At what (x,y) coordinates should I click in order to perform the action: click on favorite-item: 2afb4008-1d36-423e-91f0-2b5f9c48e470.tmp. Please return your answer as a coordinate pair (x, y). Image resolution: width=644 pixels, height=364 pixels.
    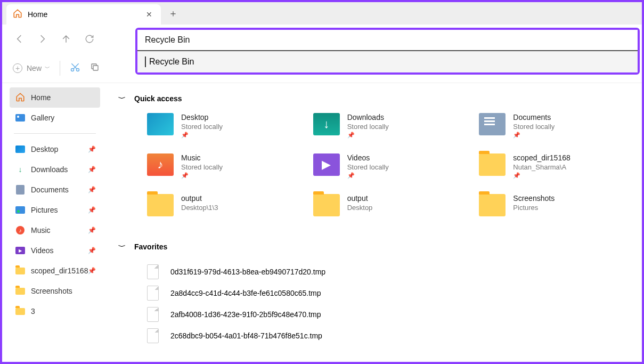
    Looking at the image, I should click on (391, 314).